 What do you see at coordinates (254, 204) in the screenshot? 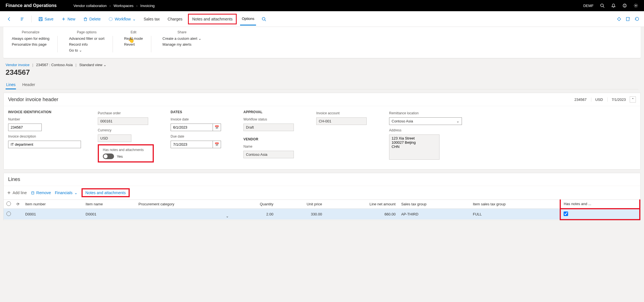
I see `col-quantity: Quantity` at bounding box center [254, 204].